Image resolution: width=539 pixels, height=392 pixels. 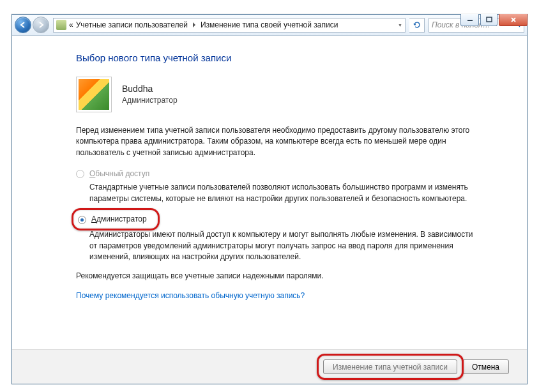 I want to click on radio-standard-desc: Стандартные учетные записи пользователей…, so click(x=282, y=193).